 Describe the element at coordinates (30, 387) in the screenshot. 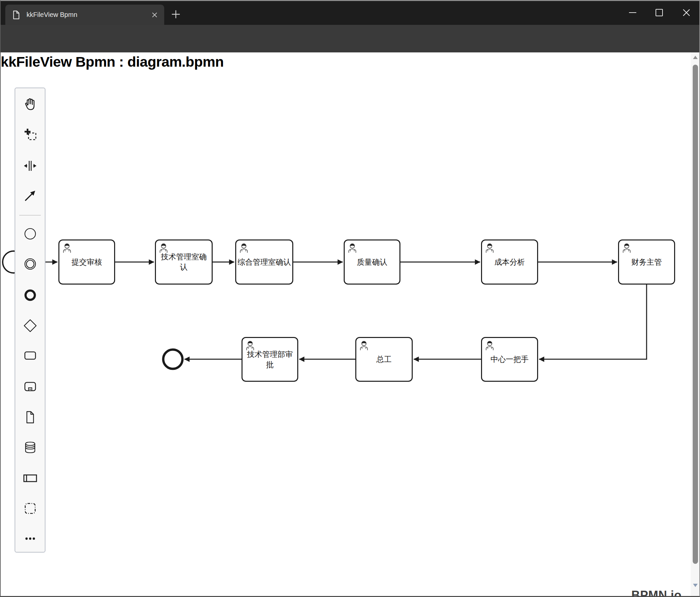

I see `create-subprocess` at that location.